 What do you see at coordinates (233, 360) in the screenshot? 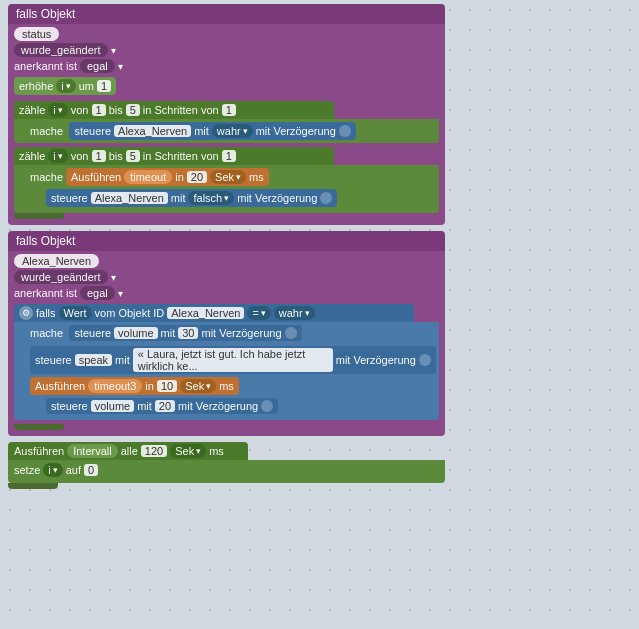
I see `speak-val: « Laura, jetzt ist gut. Ich habe jetzt w…` at bounding box center [233, 360].